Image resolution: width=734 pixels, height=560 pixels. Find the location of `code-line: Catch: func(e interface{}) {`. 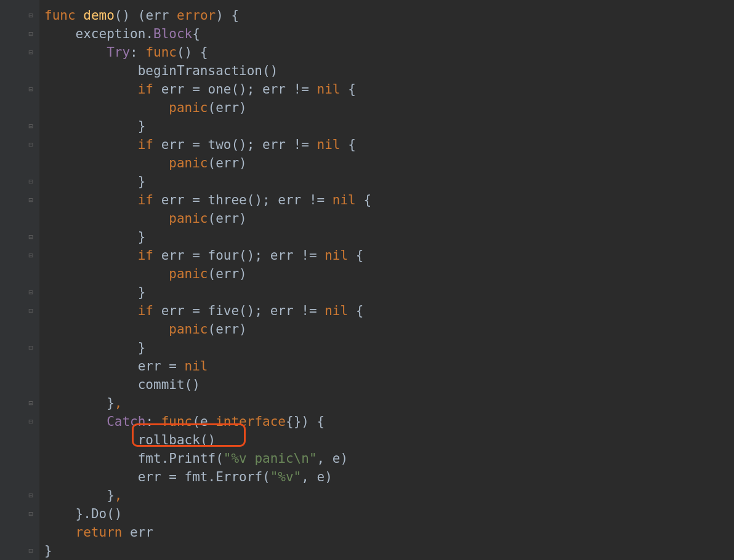

code-line: Catch: func(e interface{}) { is located at coordinates (389, 422).